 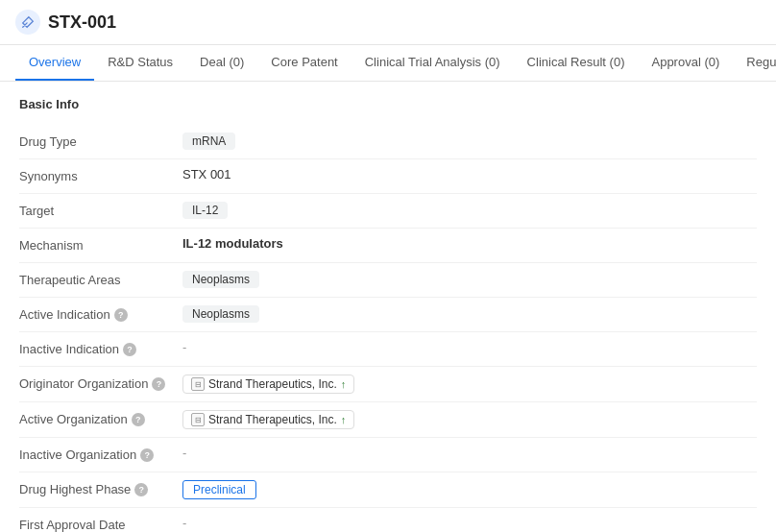 What do you see at coordinates (388, 384) in the screenshot?
I see `row-originator-organization: Originator Organization ? ⊟ Strand Thera…` at bounding box center [388, 384].